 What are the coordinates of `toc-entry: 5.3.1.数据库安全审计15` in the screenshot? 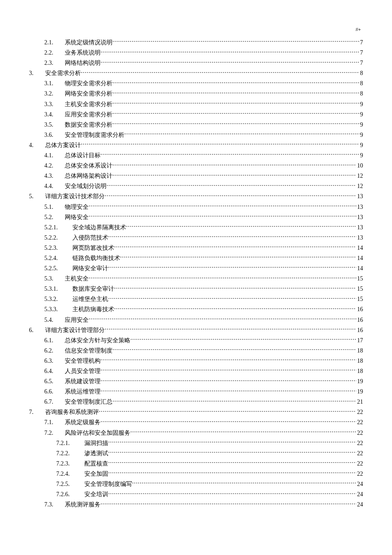 It's located at (196, 289).